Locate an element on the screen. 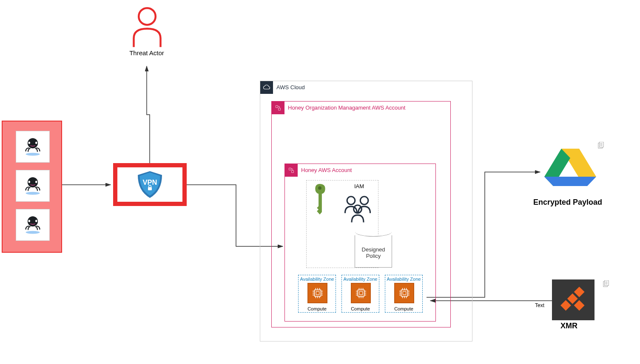 The height and width of the screenshot is (364, 640). account-icon is located at coordinates (291, 170).